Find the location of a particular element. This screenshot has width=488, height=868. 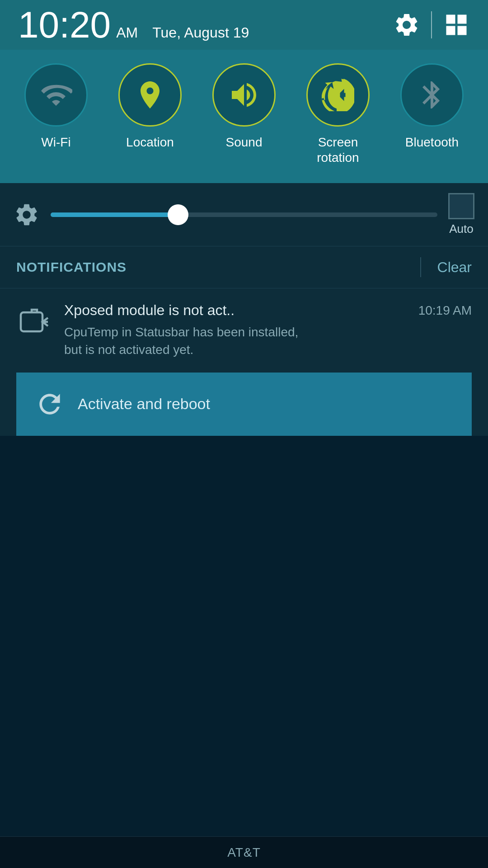

notification-body-line2: but is not activated yet. is located at coordinates (129, 350).